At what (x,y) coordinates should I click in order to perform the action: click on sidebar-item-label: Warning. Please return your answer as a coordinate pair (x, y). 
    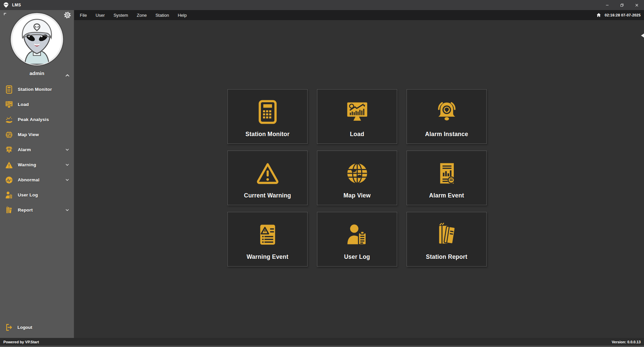
    Looking at the image, I should click on (27, 165).